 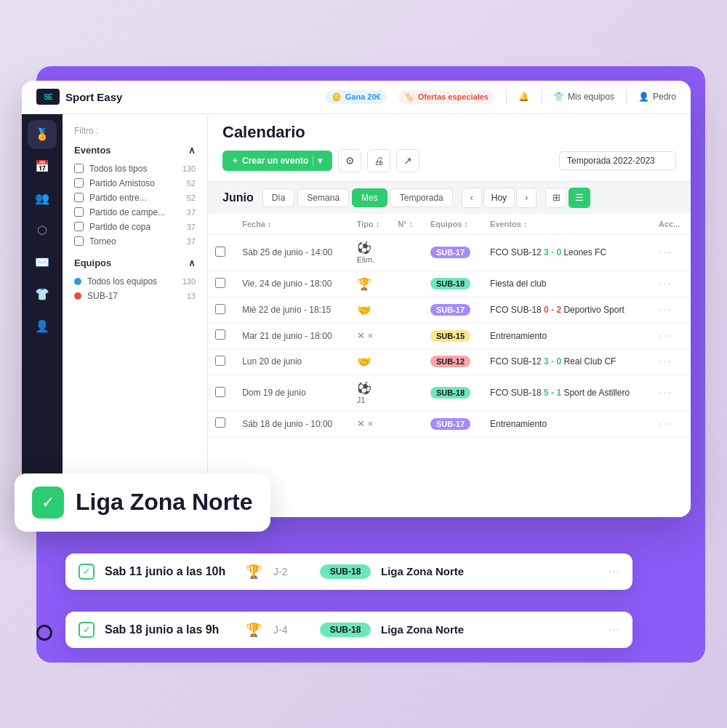 I want to click on float-check-icon-2: ✓, so click(x=87, y=630).